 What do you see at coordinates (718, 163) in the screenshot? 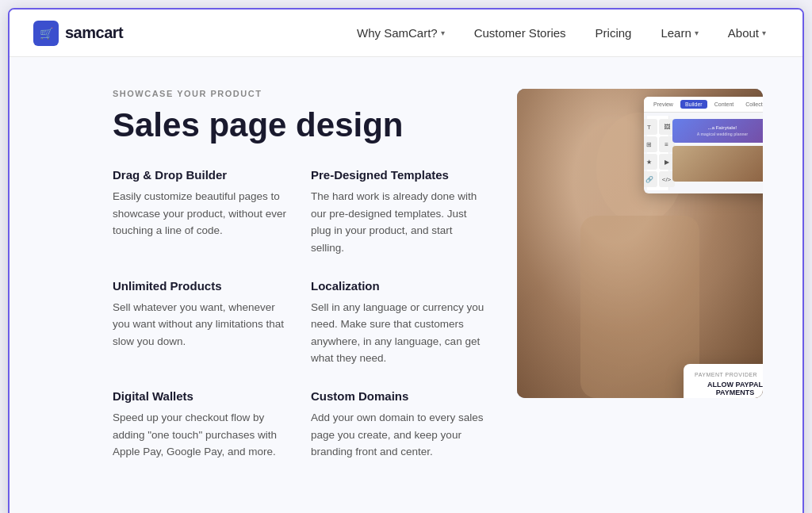
I see `couple-image` at bounding box center [718, 163].